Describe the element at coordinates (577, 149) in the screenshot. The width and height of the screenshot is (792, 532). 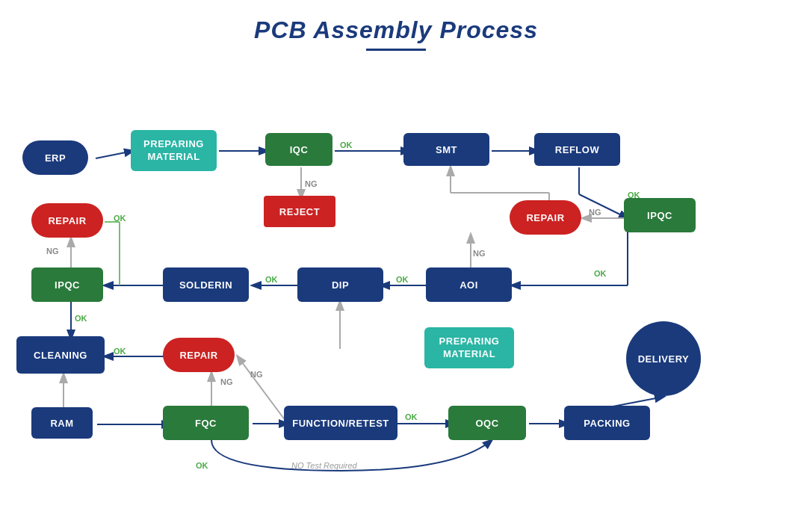
I see `node-reflow: REFLOW` at that location.